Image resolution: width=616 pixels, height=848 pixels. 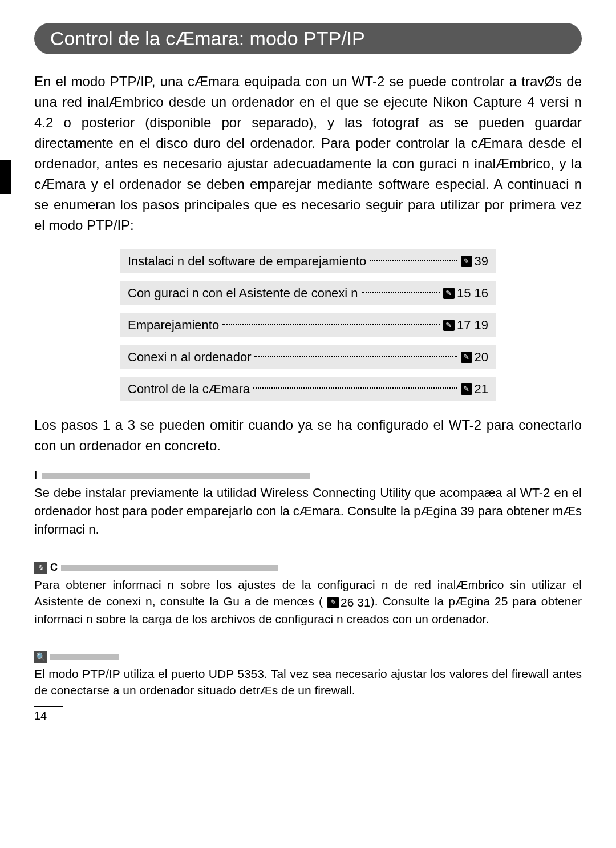 What do you see at coordinates (308, 389) in the screenshot?
I see `step-row: Control de la cÆmara ✎ 21` at bounding box center [308, 389].